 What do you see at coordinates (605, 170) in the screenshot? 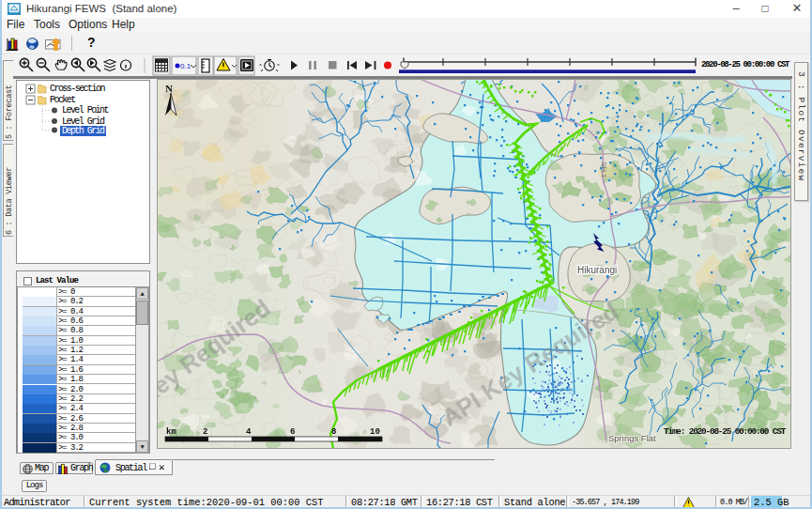
I see `svg-text: SH 1` at bounding box center [605, 170].